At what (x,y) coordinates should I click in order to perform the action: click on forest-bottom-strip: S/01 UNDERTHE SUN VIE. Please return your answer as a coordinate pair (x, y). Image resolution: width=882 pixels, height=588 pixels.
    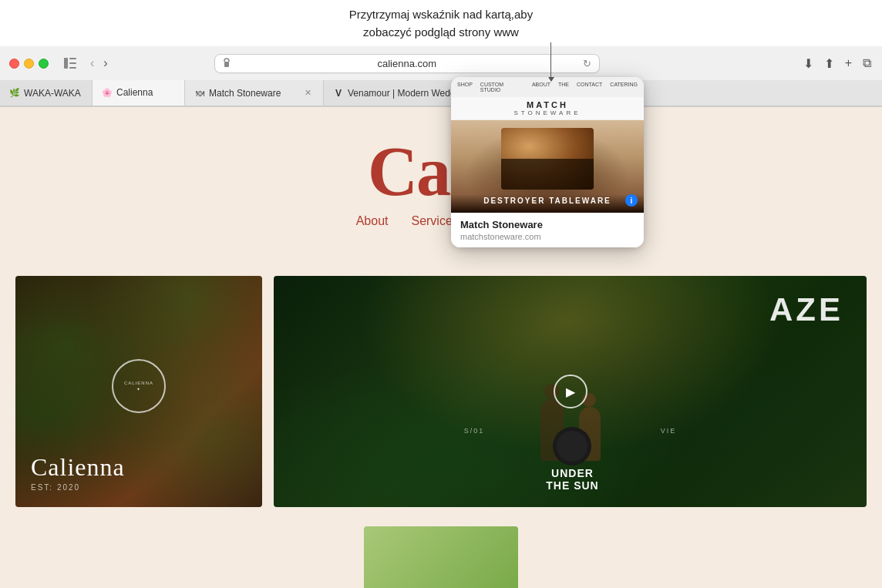
    Looking at the image, I should click on (571, 459).